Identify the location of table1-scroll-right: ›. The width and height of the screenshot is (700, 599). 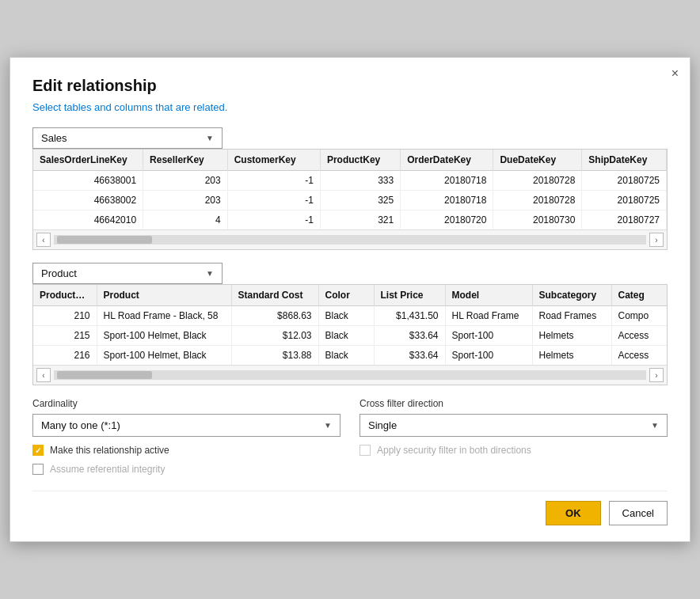
(656, 240).